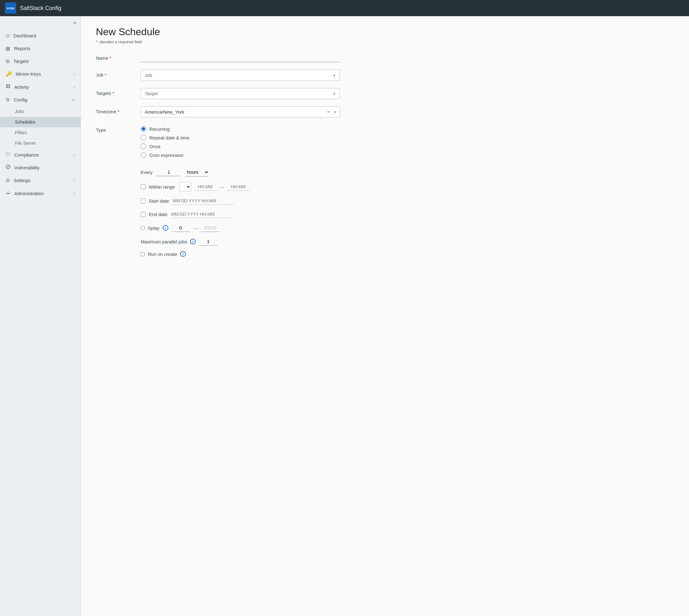  Describe the element at coordinates (238, 187) in the screenshot. I see `range-end-time` at that location.